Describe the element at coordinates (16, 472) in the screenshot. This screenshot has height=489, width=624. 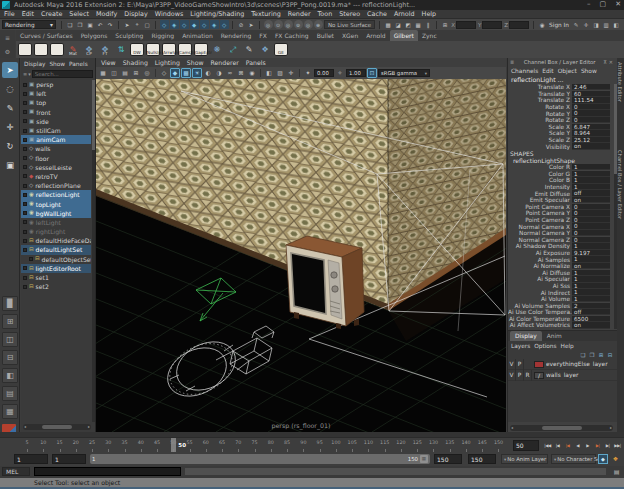
I see `command-language-selector: MEL` at that location.